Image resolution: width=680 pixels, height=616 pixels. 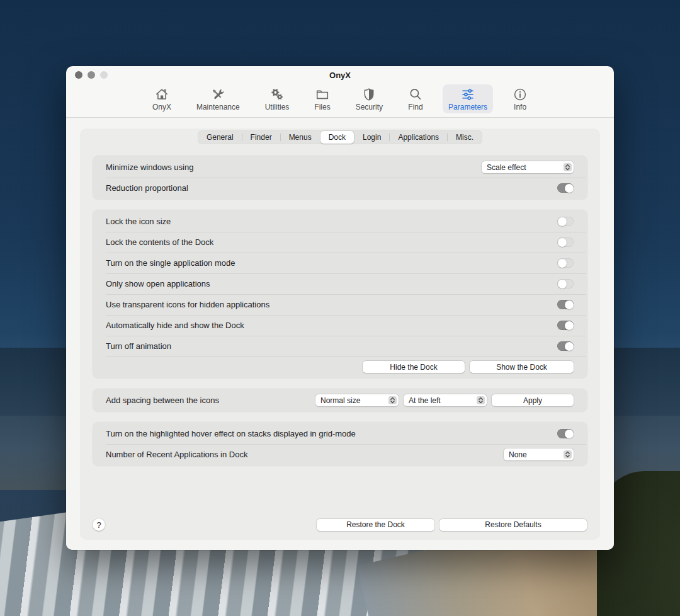 I want to click on setting-label: Automatically hide and show the Dock, so click(x=175, y=325).